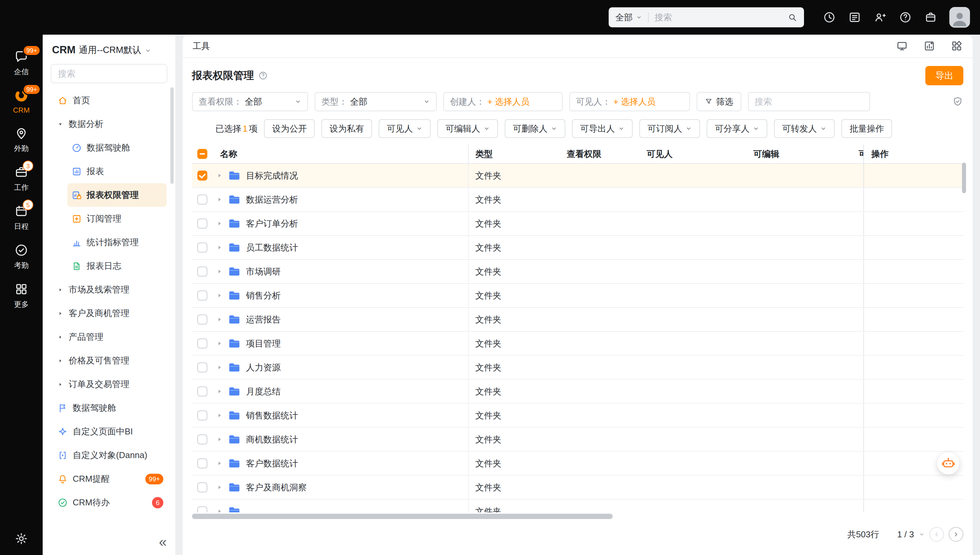 The height and width of the screenshot is (555, 980). I want to click on filter-view-permission: 查看权限：全部, so click(250, 101).